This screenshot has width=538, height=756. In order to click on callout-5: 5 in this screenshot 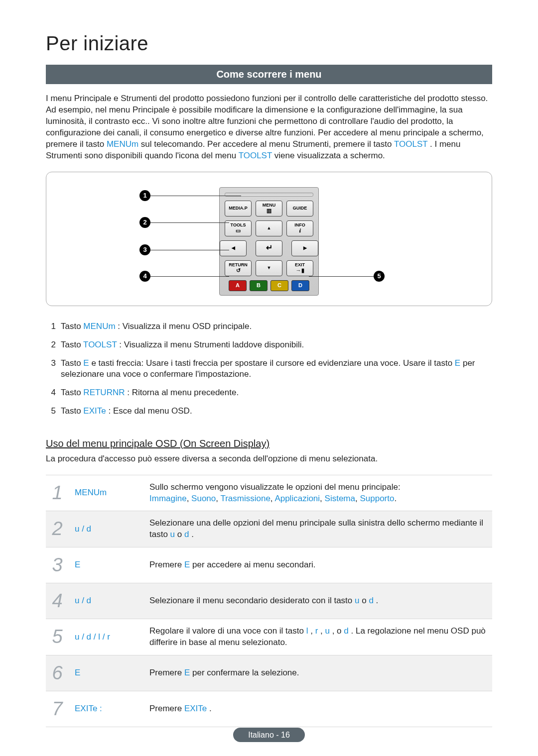, I will do `click(379, 276)`.